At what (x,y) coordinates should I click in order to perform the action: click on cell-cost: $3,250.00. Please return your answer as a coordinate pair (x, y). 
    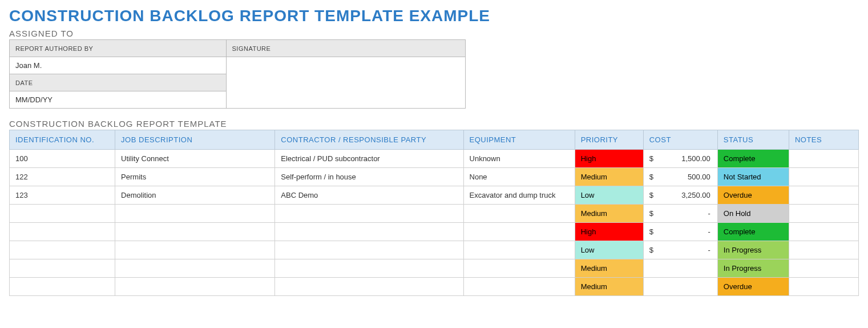
    Looking at the image, I should click on (680, 195).